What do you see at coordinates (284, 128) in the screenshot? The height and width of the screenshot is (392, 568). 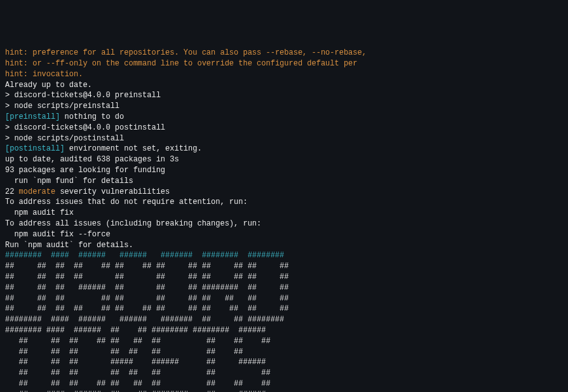 I see `output-line: > discord-tickets@4.0.0 postinstall` at bounding box center [284, 128].